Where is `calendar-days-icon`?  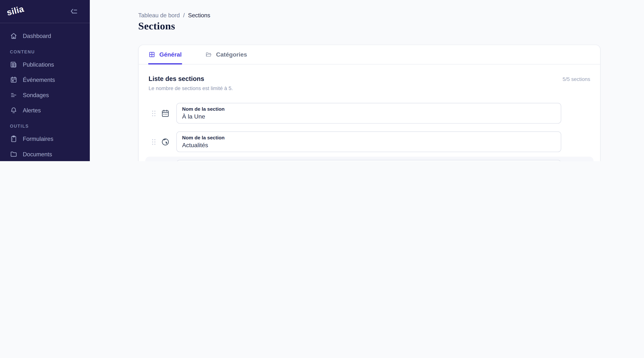 calendar-days-icon is located at coordinates (166, 113).